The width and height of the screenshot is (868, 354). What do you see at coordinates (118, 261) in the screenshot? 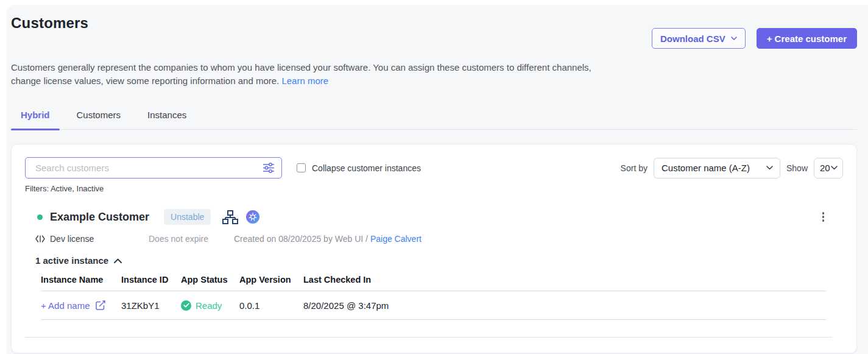
I see `chevron-up-icon` at bounding box center [118, 261].